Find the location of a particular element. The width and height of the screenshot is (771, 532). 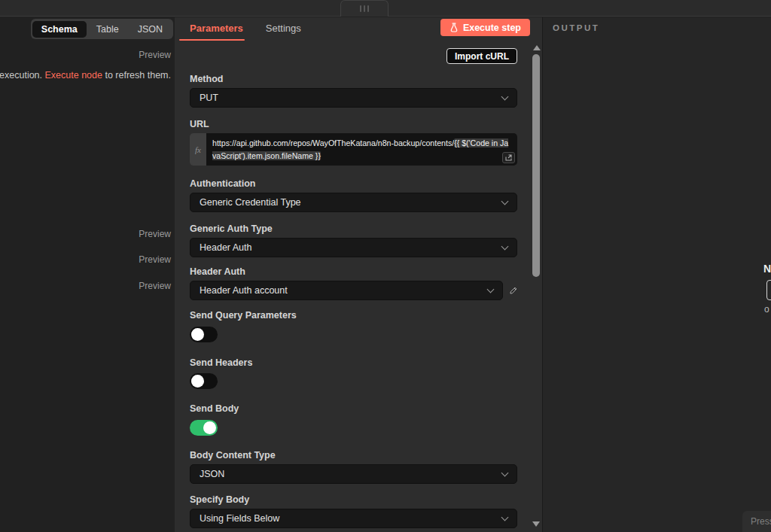

url-input: fx https://api.github.com/repos/WayOfThe… is located at coordinates (354, 149).